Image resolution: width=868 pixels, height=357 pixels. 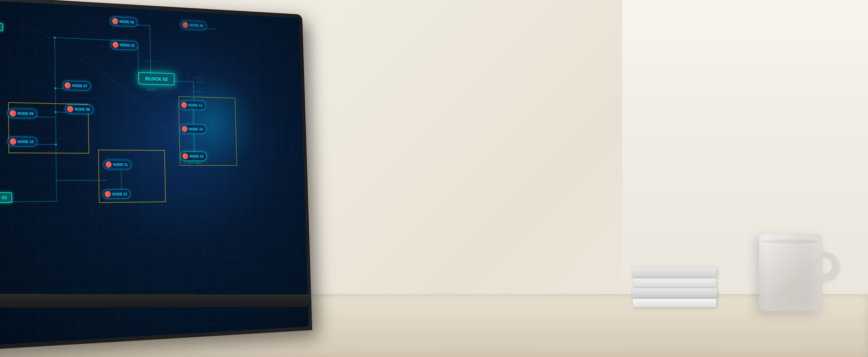 What do you see at coordinates (152, 90) in the screenshot?
I see `block02-label-fade: BLOCK` at bounding box center [152, 90].